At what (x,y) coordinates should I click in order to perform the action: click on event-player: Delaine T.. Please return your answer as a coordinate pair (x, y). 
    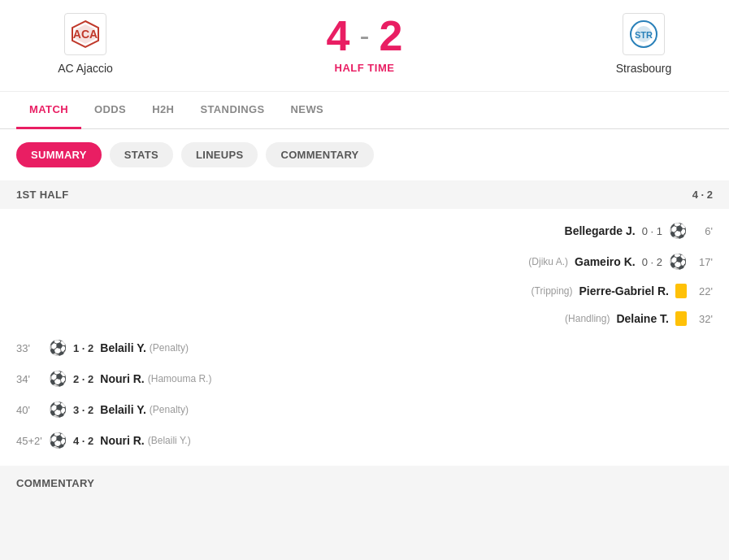
    Looking at the image, I should click on (642, 319).